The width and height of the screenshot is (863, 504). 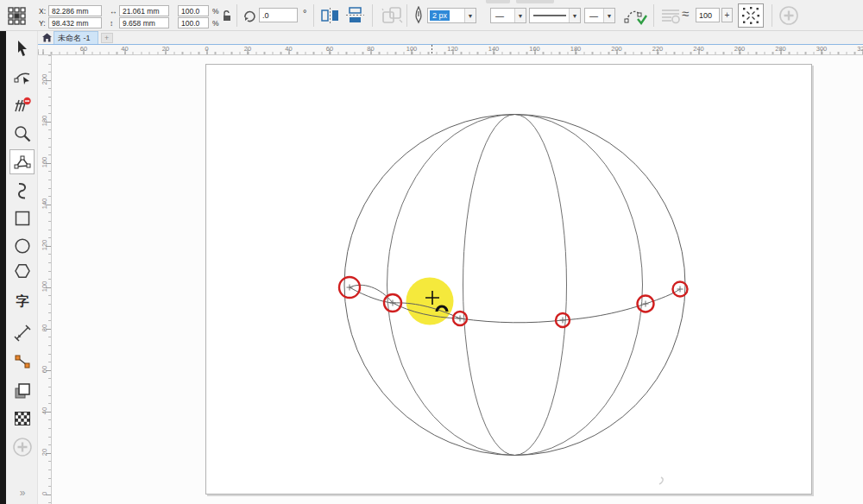 What do you see at coordinates (144, 22) in the screenshot?
I see `object-height-input: 9.658 mm` at bounding box center [144, 22].